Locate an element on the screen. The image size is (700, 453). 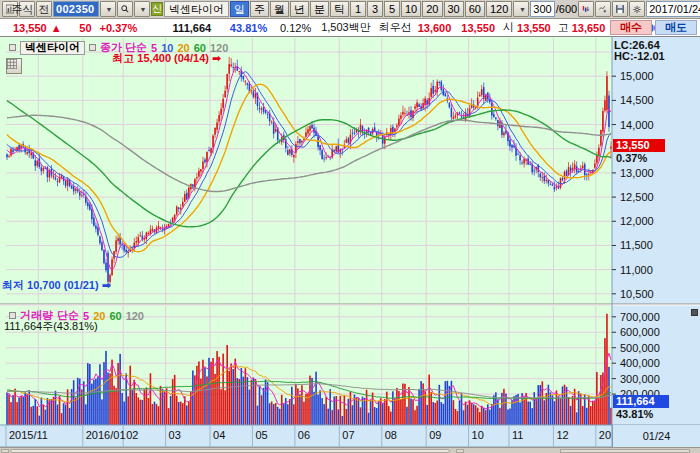
buy-button: 매수 is located at coordinates (631, 28).